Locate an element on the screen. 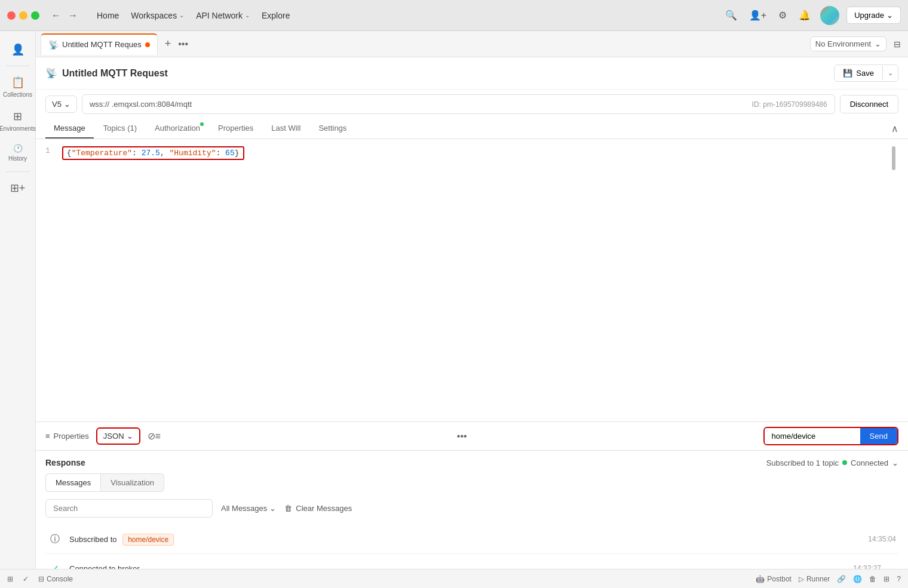  scrollbar-thumb is located at coordinates (894, 158).